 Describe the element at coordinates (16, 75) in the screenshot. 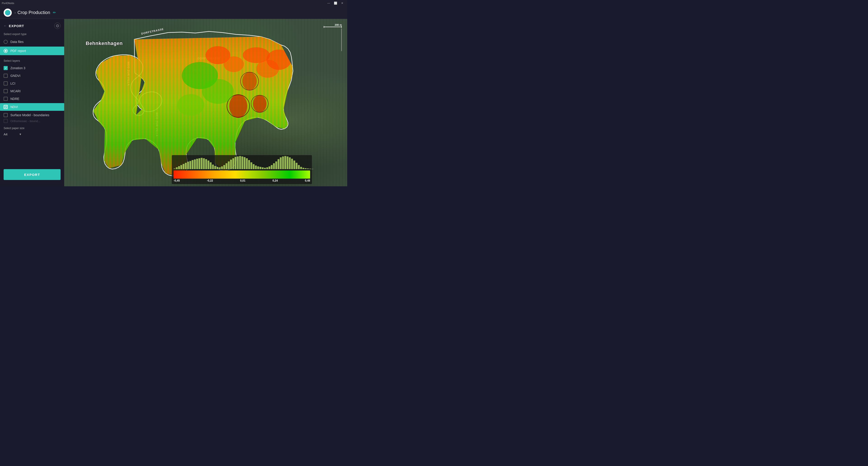

I see `layer-label-gndvi: GNDVI` at that location.